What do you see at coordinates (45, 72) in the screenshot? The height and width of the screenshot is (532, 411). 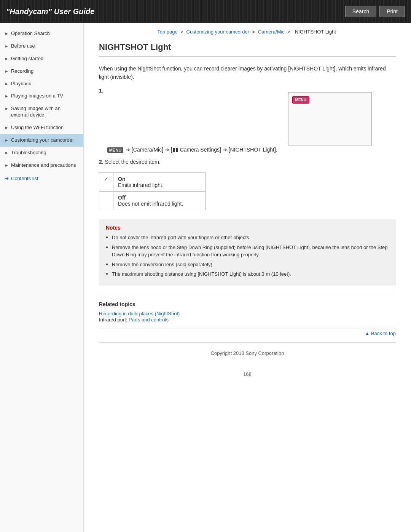 I see `sidebar-item-label: Recording` at bounding box center [45, 72].